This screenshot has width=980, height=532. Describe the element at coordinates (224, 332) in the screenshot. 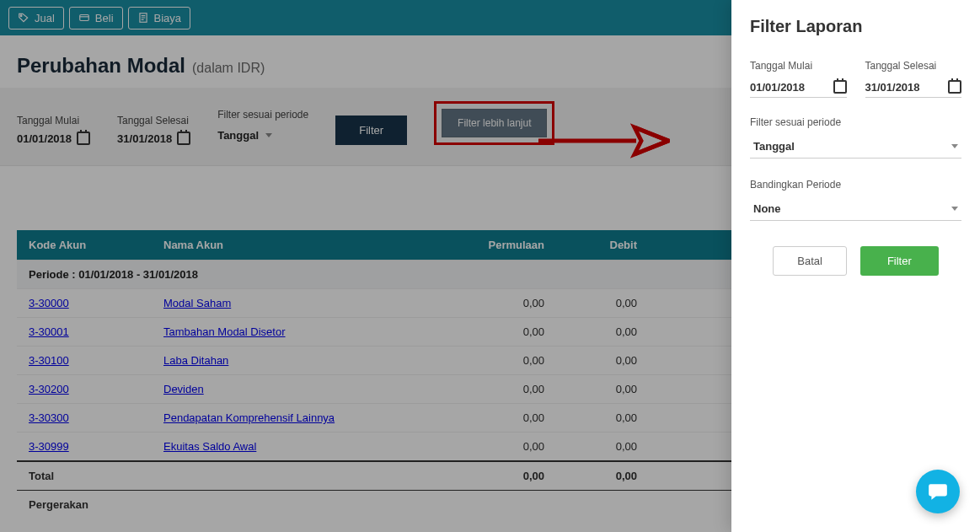

I see `akun-name-link: Tambahan Modal Disetor` at that location.